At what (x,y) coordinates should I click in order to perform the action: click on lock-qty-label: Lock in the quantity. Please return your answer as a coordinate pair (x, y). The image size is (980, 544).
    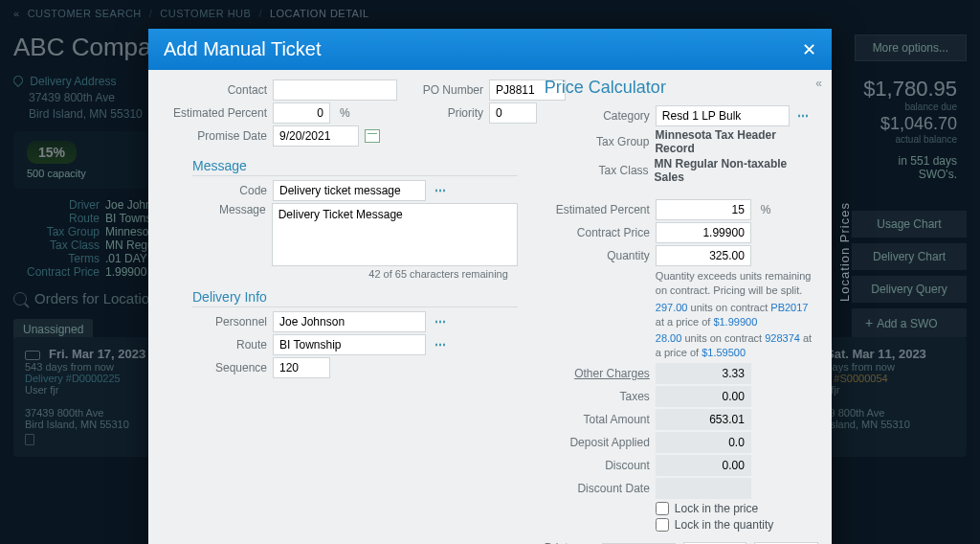
    Looking at the image, I should click on (724, 525).